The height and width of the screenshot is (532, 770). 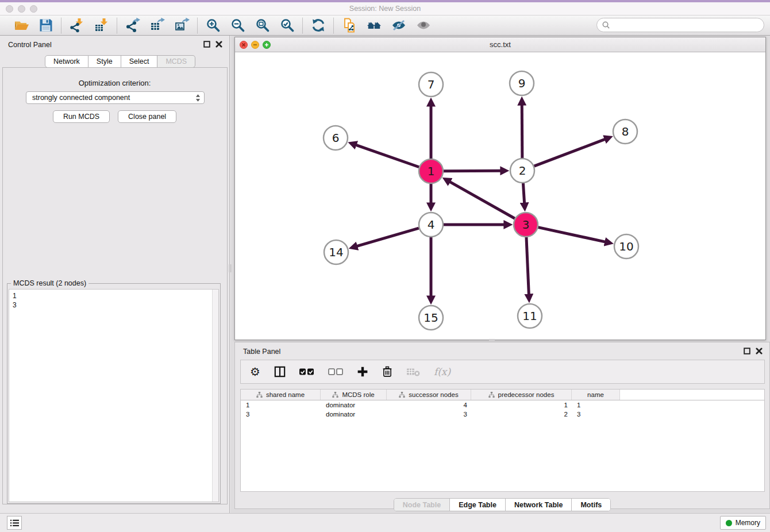 I want to click on add-column-button, so click(x=363, y=372).